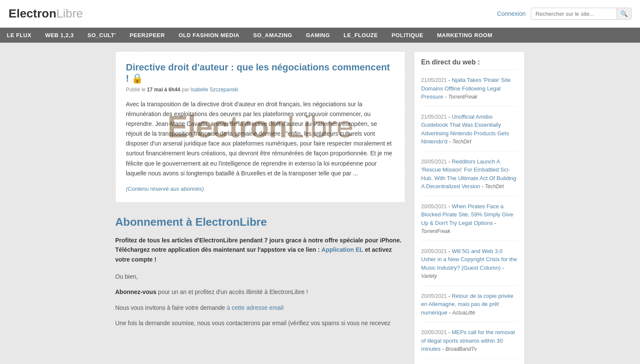  What do you see at coordinates (408, 35) in the screenshot?
I see `nav-politique: POLITIQUE` at bounding box center [408, 35].